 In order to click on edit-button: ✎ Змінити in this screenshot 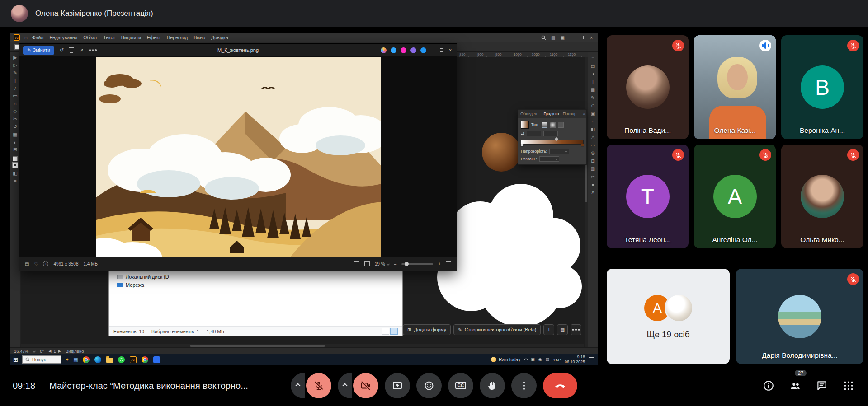, I will do `click(39, 51)`.